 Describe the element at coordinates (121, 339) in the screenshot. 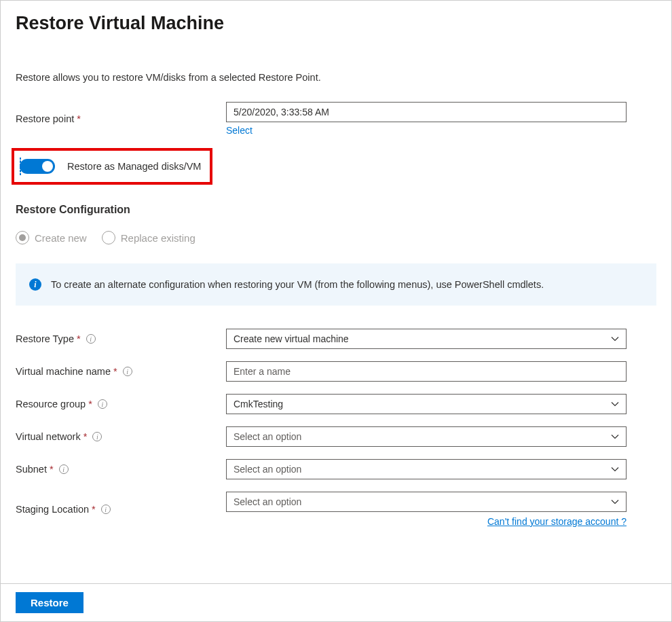

I see `restore-type-label: Restore Type* i` at that location.